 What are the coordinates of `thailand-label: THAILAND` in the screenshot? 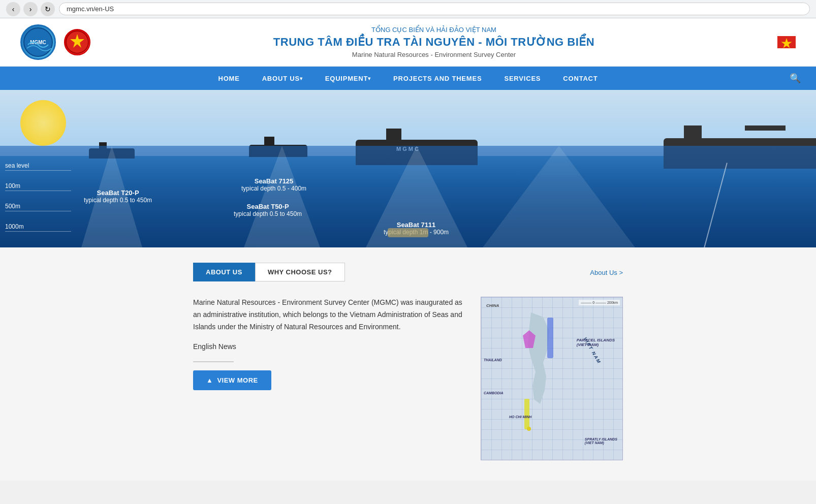 It's located at (493, 360).